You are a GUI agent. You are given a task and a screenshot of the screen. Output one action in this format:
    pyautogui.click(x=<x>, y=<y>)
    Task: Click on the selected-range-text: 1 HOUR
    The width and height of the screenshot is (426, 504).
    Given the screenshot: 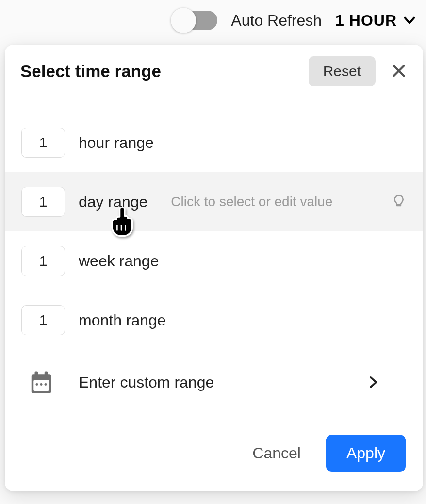 What is the action you would take?
    pyautogui.click(x=366, y=20)
    